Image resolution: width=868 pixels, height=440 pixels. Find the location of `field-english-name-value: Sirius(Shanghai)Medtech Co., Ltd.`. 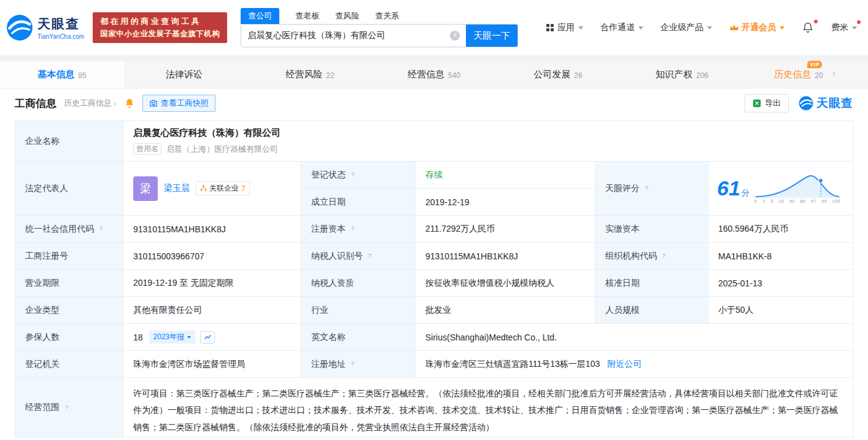

field-english-name-value: Sirius(Shanghai)Medtech Co., Ltd. is located at coordinates (634, 337).